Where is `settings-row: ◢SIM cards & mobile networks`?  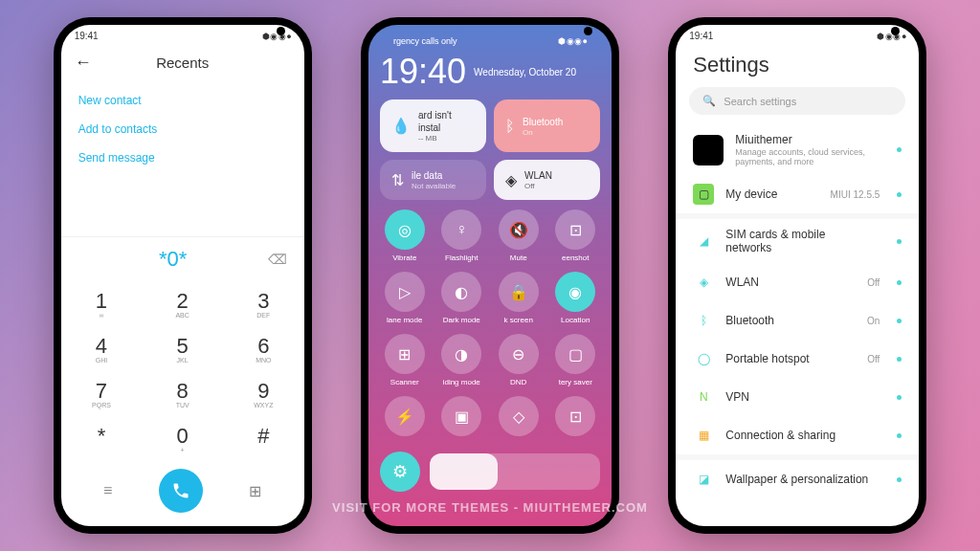
settings-row: ◢SIM cards & mobile networks is located at coordinates (797, 241).